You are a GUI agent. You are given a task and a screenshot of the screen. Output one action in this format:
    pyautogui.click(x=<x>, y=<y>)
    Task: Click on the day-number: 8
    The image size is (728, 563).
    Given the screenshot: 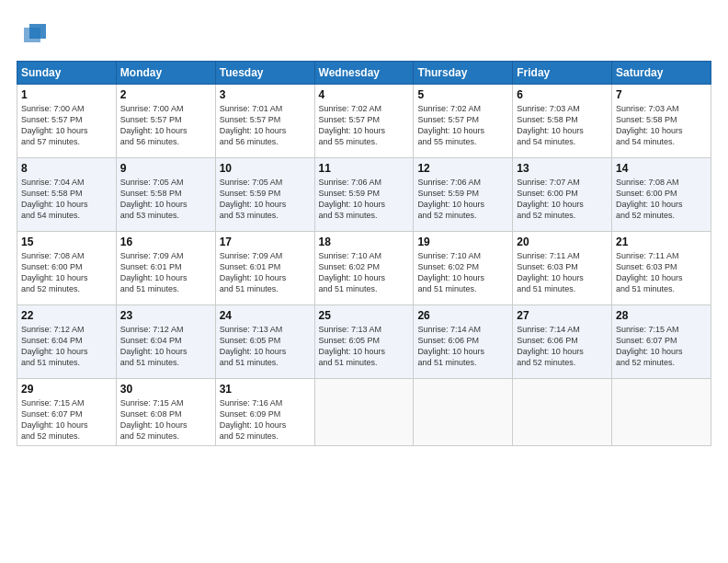 What is the action you would take?
    pyautogui.click(x=66, y=168)
    